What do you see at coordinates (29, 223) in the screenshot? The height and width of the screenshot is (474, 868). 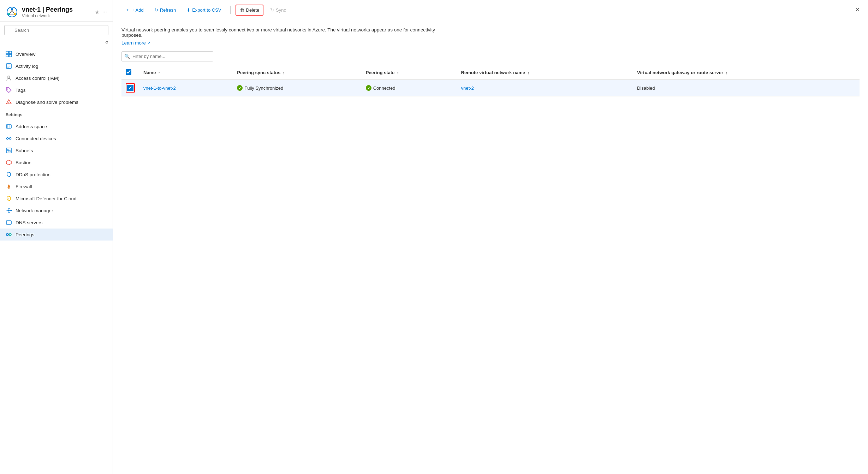 I see `sidebar-item-label: DNS servers` at bounding box center [29, 223].